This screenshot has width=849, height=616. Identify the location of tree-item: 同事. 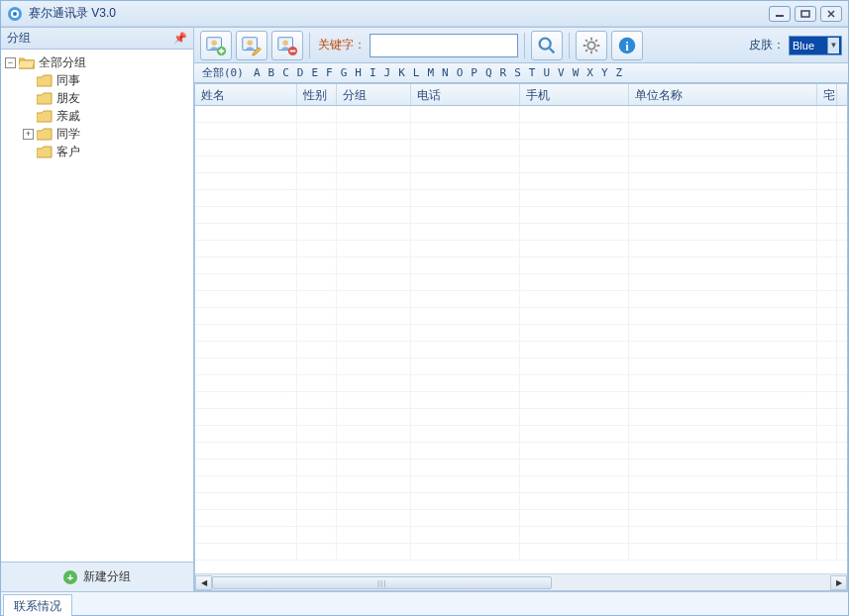
(97, 80).